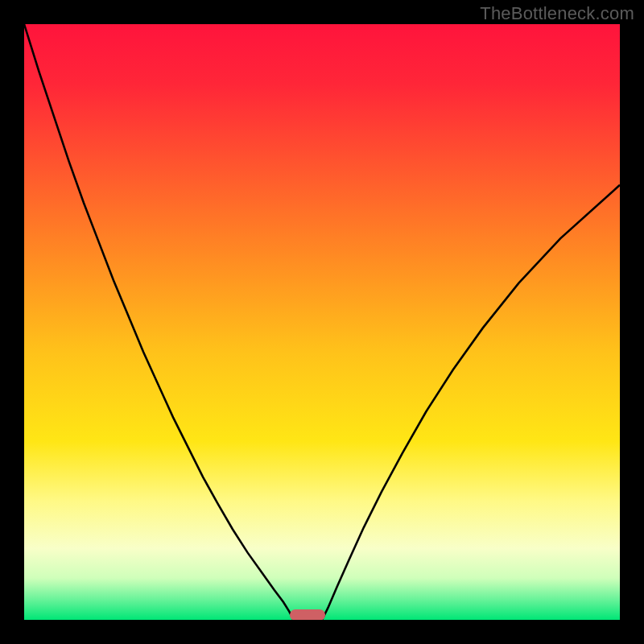 Image resolution: width=644 pixels, height=644 pixels. What do you see at coordinates (308, 615) in the screenshot?
I see `bottleneck-marker` at bounding box center [308, 615].